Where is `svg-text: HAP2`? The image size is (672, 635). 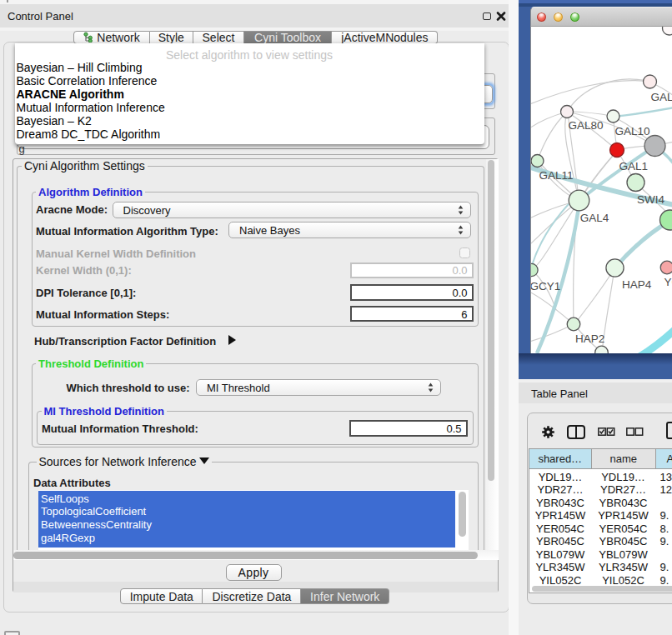
svg-text: HAP2 is located at coordinates (590, 338).